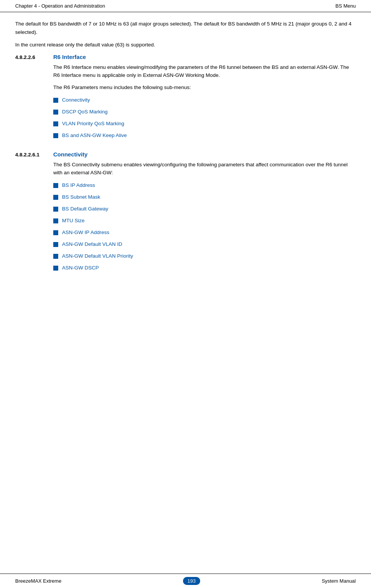  Describe the element at coordinates (205, 256) in the screenshot. I see `bullet-asngw-vlan-priority: ASN-GW Default VLAN Priority` at that location.